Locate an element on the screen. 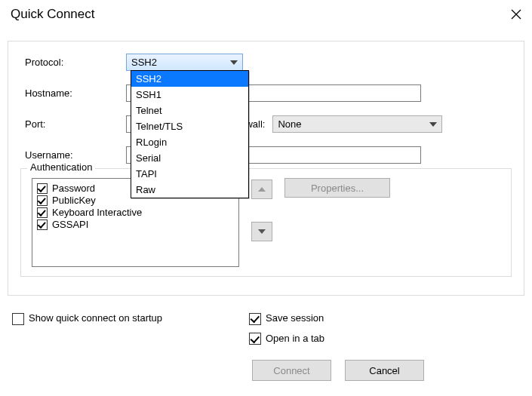  close-button is located at coordinates (516, 14).